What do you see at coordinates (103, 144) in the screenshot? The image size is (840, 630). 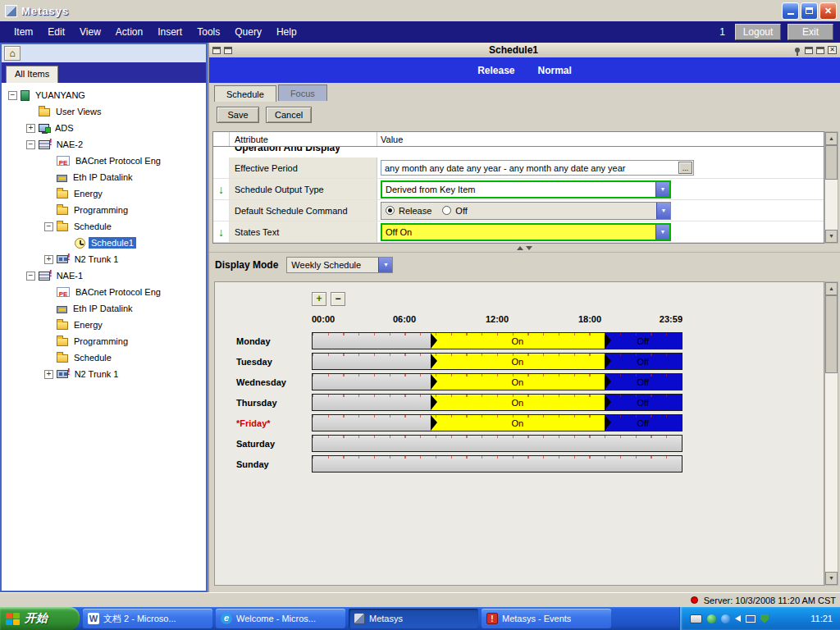 I see `tree-item-nae-2: −!NAE-2` at bounding box center [103, 144].